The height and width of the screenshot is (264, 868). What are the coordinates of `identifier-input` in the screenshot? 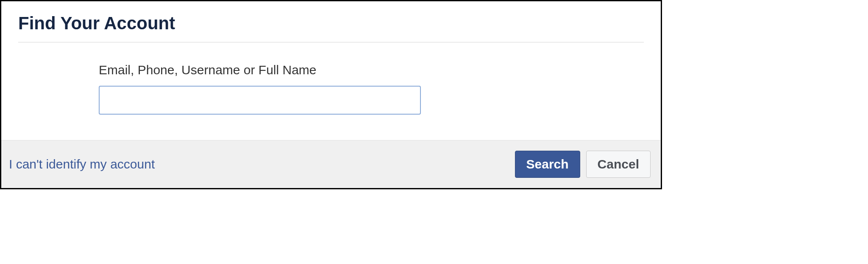 It's located at (260, 100).